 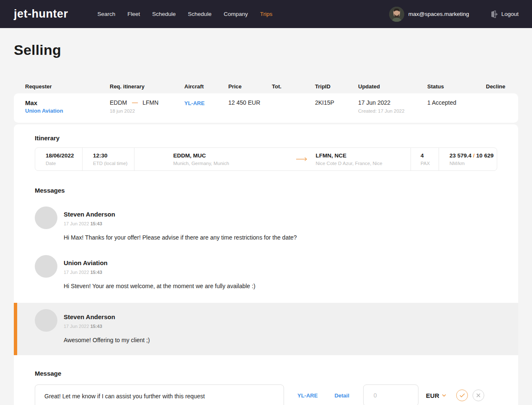 I want to click on col-updated: Updated, so click(x=393, y=86).